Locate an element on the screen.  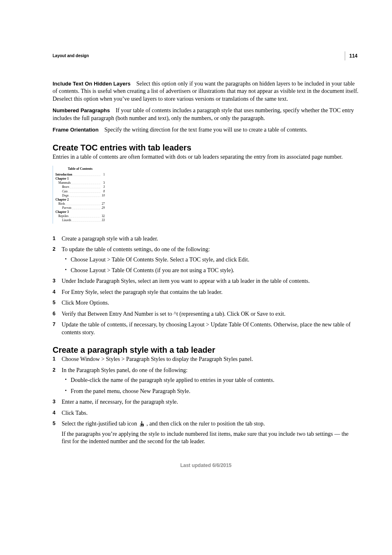
step-item: For Entry Style, select the paragraph st… is located at coordinates (206, 292).